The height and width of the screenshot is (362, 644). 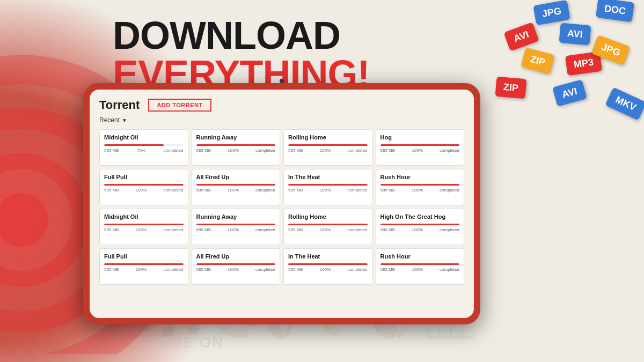 What do you see at coordinates (328, 256) in the screenshot?
I see `torrent-name: In The Heat` at bounding box center [328, 256].